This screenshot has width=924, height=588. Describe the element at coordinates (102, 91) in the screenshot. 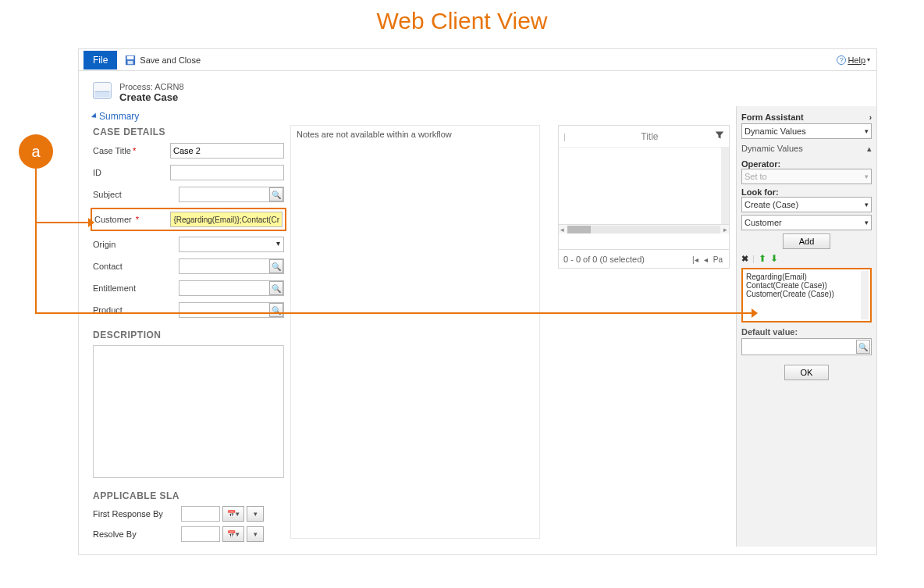

I see `entity-icon` at that location.